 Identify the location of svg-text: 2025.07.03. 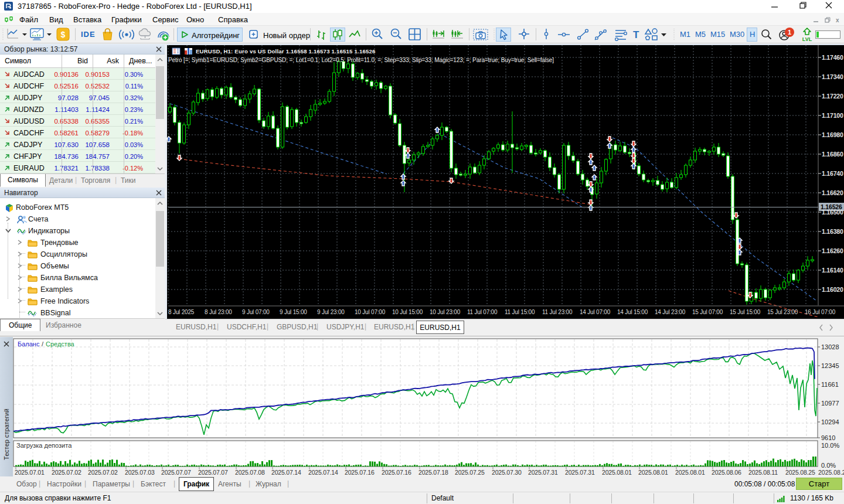
(139, 472).